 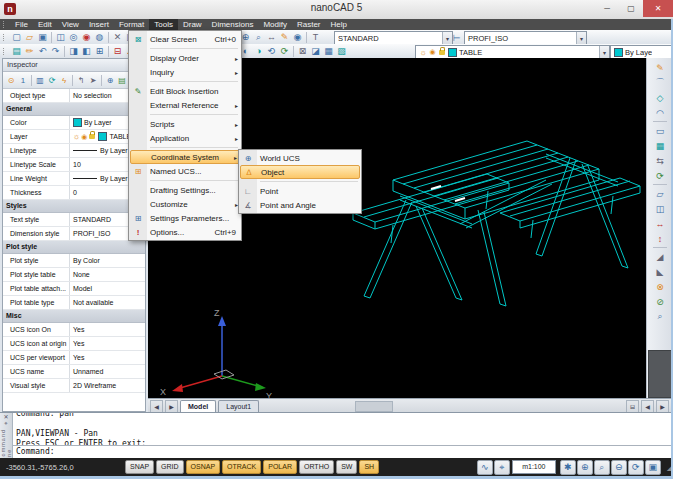 What do you see at coordinates (100, 38) in the screenshot?
I see `export-icon: ◍` at bounding box center [100, 38].